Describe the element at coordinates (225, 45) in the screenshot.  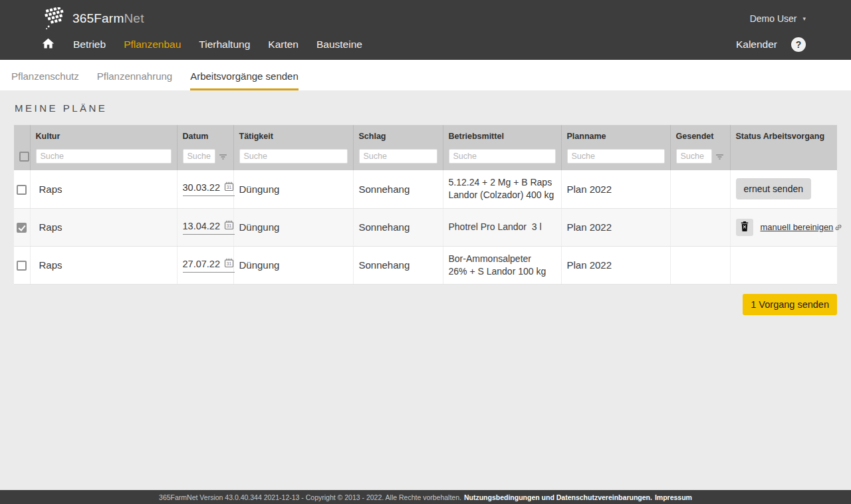
I see `nav-item-tierhaltung: Tierhaltung` at that location.